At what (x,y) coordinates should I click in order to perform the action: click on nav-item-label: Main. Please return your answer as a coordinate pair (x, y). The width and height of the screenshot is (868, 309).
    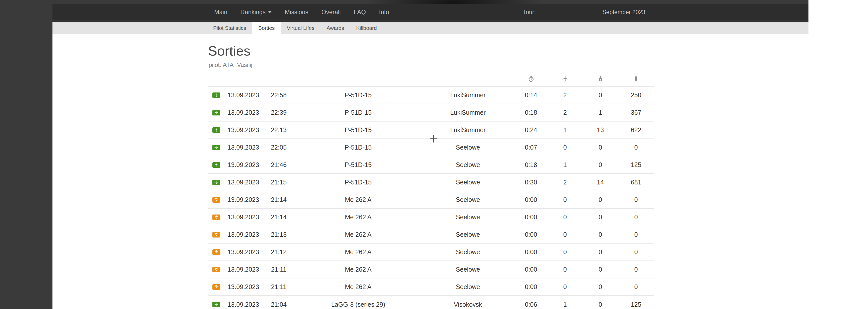
    Looking at the image, I should click on (221, 12).